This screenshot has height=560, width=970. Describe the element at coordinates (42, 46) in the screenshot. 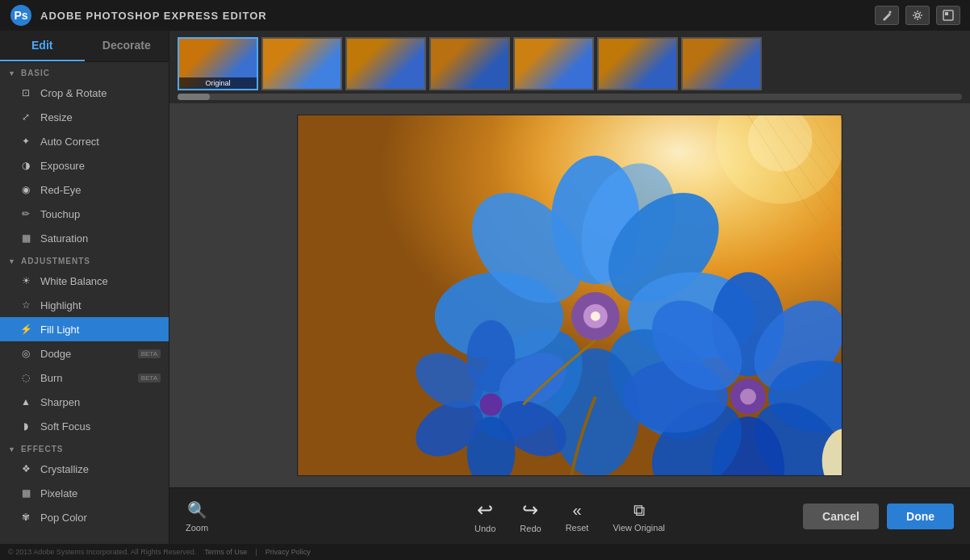

I see `tab-edit: Edit` at that location.